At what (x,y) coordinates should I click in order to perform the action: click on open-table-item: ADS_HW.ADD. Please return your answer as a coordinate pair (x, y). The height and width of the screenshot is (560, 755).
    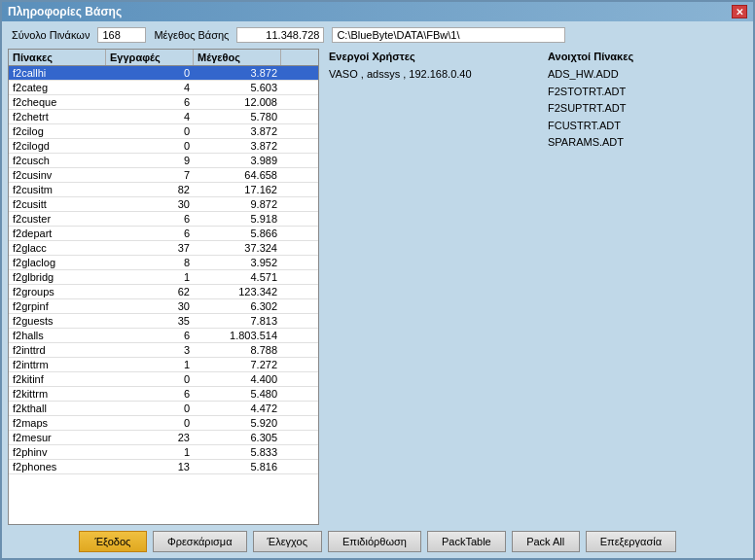
    Looking at the image, I should click on (648, 75).